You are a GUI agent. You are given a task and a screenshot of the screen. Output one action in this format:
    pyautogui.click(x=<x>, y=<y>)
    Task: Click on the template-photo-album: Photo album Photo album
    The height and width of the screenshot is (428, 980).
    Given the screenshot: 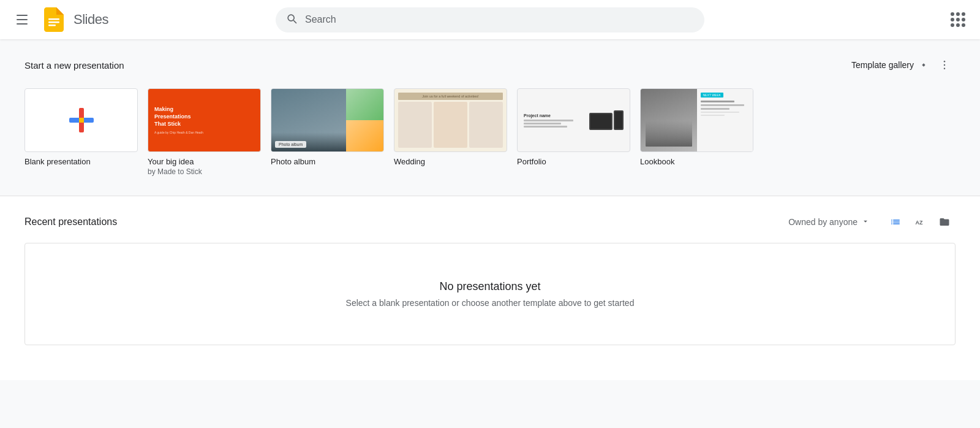 What is the action you would take?
    pyautogui.click(x=327, y=132)
    